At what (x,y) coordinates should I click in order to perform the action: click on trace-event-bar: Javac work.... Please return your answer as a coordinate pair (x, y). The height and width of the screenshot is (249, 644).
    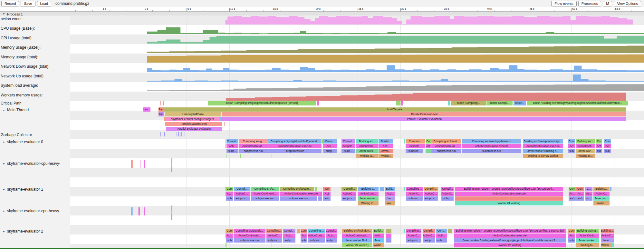
    Looking at the image, I should click on (367, 151).